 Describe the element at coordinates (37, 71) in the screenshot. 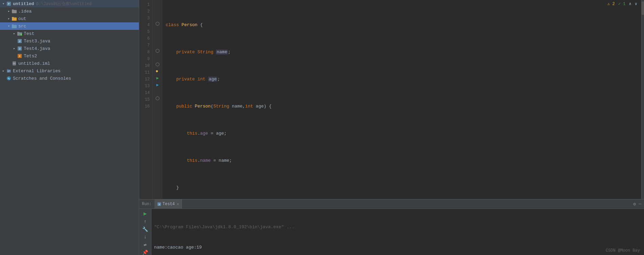

I see `sidebar-item-label: External Libraries` at that location.